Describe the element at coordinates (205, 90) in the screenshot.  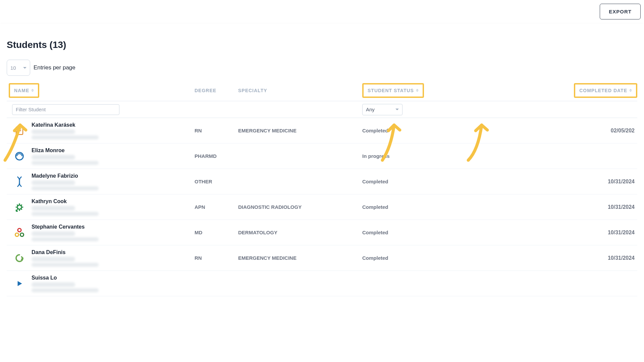
I see `col-degree-label: DEGREE` at that location.